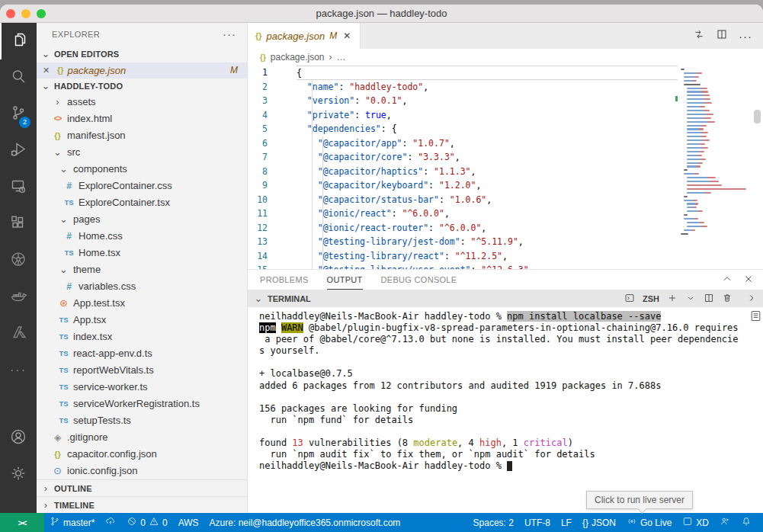 The width and height of the screenshot is (763, 532). What do you see at coordinates (142, 370) in the screenshot?
I see `tree-item-reportwebvitals-ts: TSreportWebVitals.ts` at bounding box center [142, 370].